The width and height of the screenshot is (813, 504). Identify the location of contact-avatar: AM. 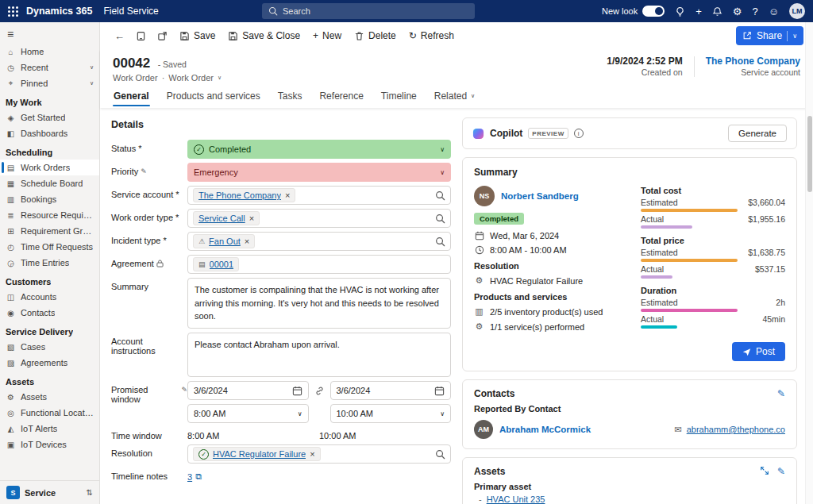
(484, 429).